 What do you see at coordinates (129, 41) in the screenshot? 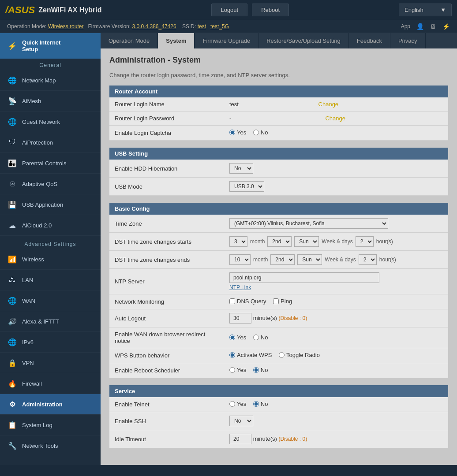
I see `tab-operation-mode: Operation Mode` at bounding box center [129, 41].